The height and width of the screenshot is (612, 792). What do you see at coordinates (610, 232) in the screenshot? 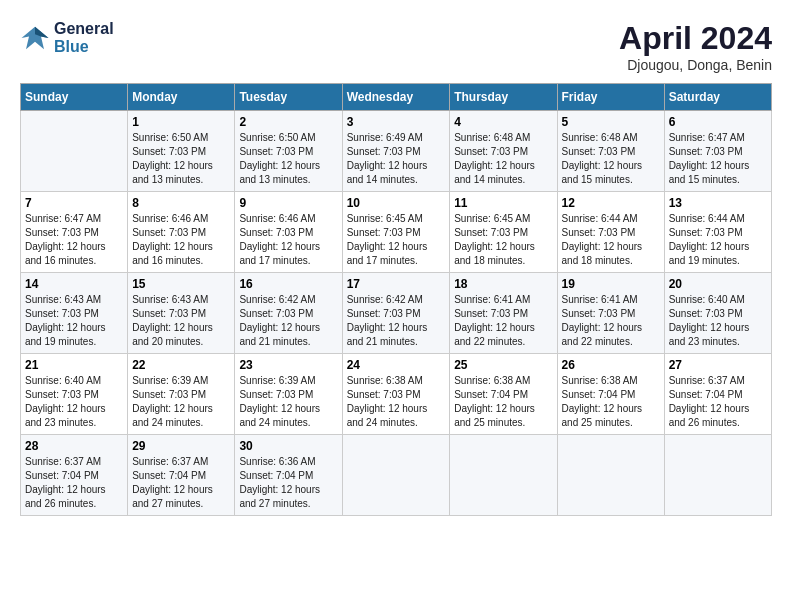
I see `calendar-cell: 12Sunrise: 6:44 AM Sunset: 7:03 PM Dayli…` at bounding box center [610, 232].